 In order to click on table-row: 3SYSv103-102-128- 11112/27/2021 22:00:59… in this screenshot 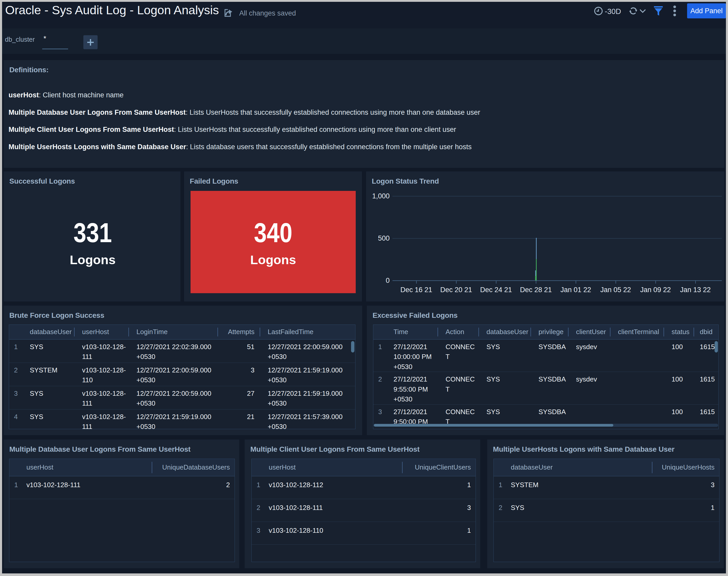, I will do `click(182, 397)`.